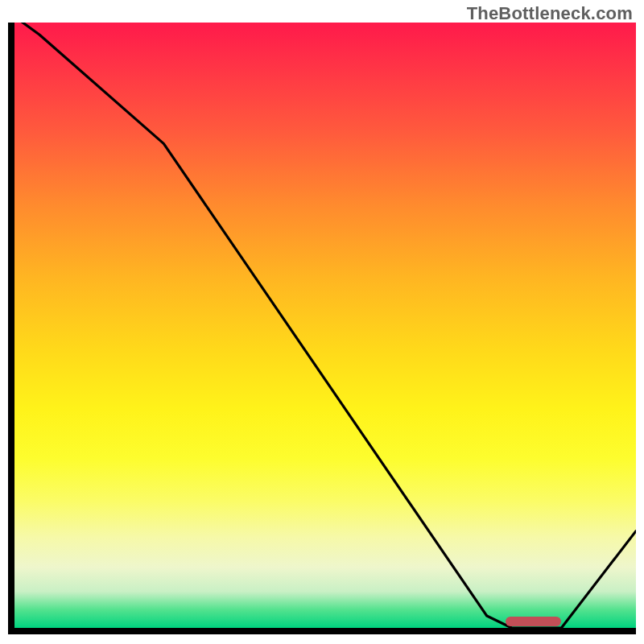  I want to click on watermark-text: TheBottleneck.com, so click(550, 14).